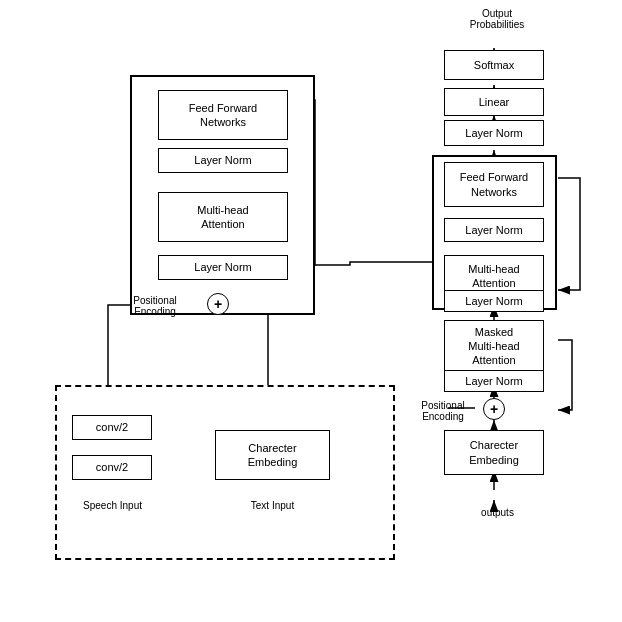 This screenshot has height=622, width=622. What do you see at coordinates (494, 381) in the screenshot?
I see `decoder-layer-norm-4-label: Layer Norm` at bounding box center [494, 381].